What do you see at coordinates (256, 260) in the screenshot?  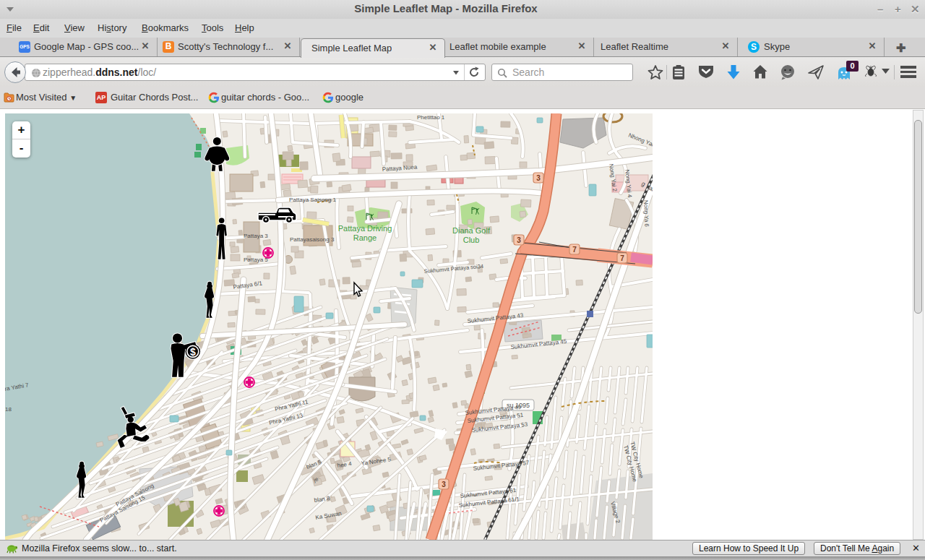 I see `svg-text: Pattaya 5` at bounding box center [256, 260].